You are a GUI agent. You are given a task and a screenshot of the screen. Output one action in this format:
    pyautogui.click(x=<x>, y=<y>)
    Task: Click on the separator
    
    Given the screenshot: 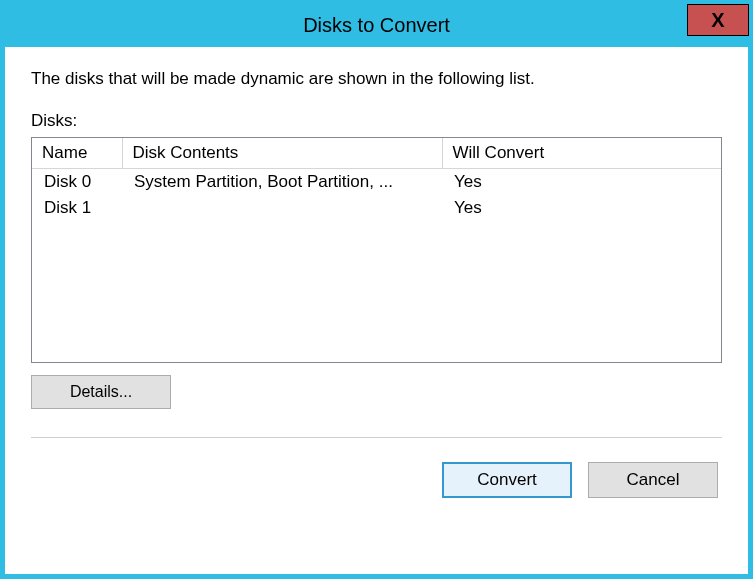 What is the action you would take?
    pyautogui.click(x=376, y=438)
    